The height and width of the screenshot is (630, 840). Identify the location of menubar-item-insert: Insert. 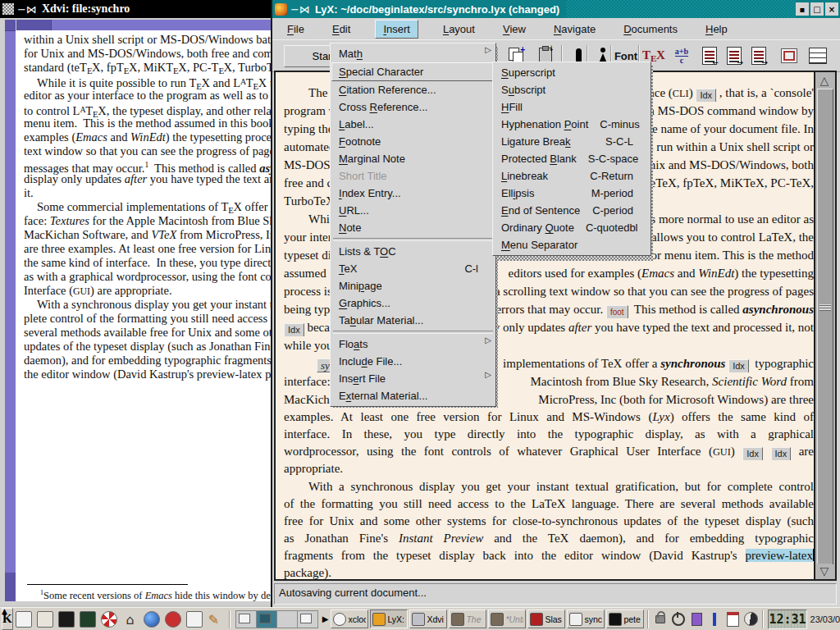
(397, 30).